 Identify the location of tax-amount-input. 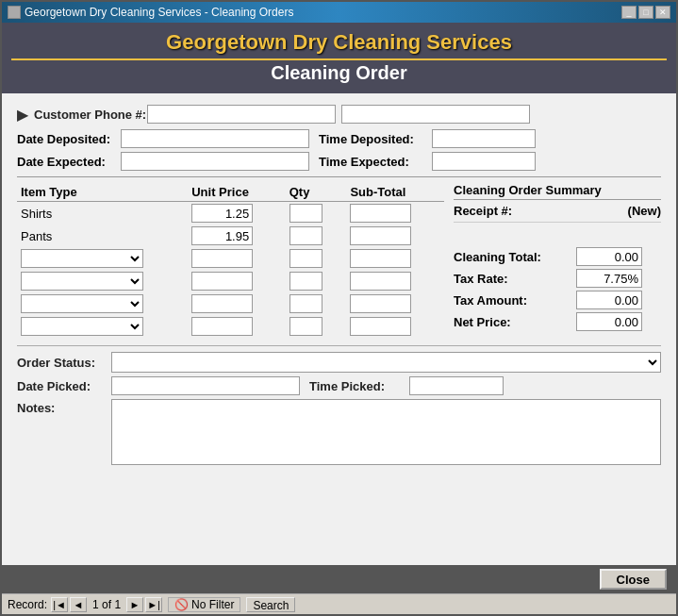
(609, 300).